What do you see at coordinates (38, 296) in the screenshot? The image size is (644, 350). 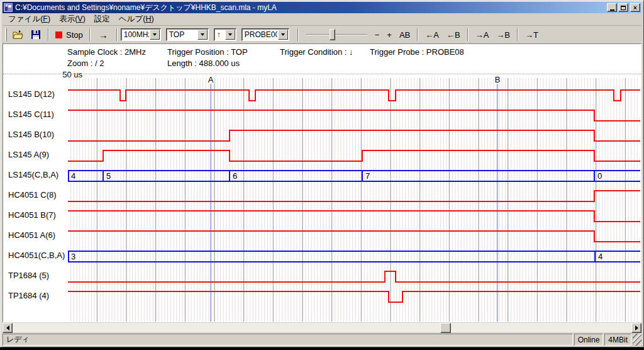 I see `channel-label: TP1684 (4)` at bounding box center [38, 296].